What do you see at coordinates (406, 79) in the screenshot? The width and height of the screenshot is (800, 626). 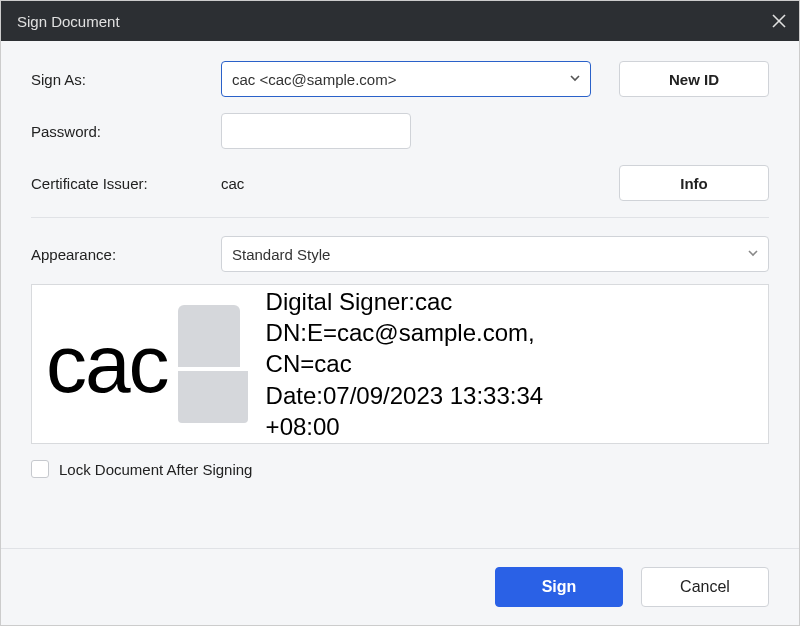 I see `sign-as-select: cac <cac@sample.com>` at bounding box center [406, 79].